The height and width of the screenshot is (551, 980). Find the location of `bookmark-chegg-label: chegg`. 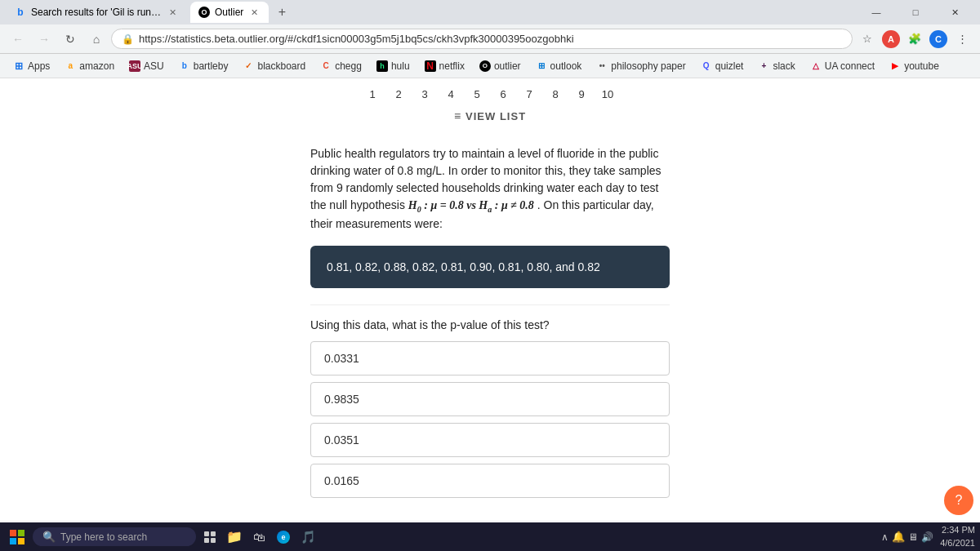

bookmark-chegg-label: chegg is located at coordinates (348, 66).